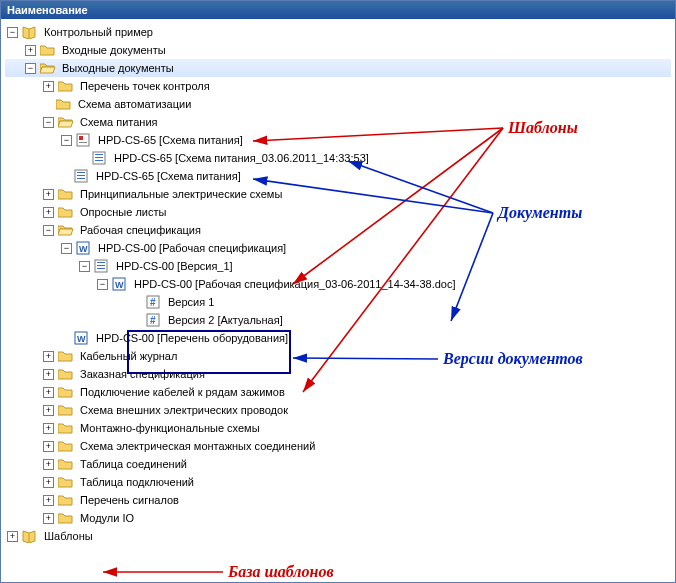 The image size is (676, 583). I want to click on window-title: Наименование, so click(338, 10).